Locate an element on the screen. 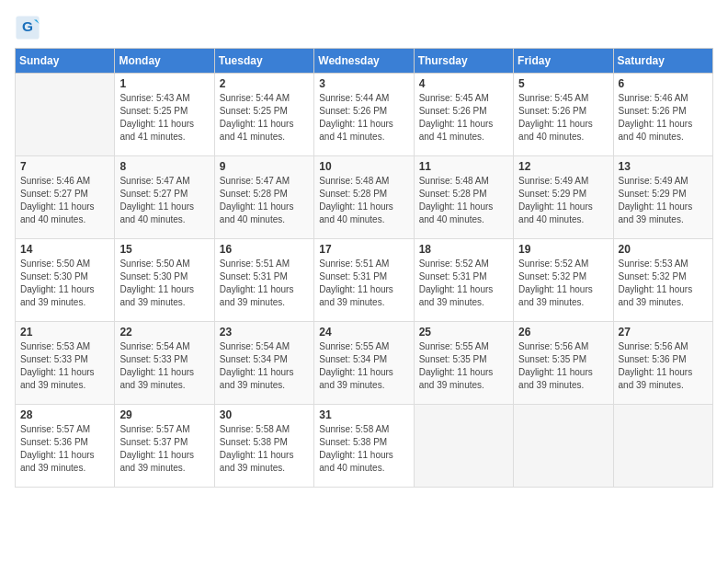  day-number: 15 is located at coordinates (164, 249).